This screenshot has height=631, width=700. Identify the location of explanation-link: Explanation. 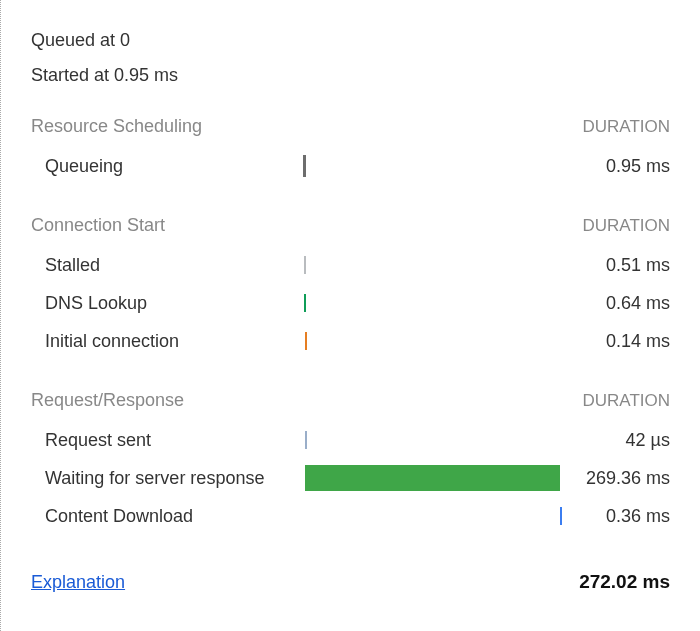
(78, 582).